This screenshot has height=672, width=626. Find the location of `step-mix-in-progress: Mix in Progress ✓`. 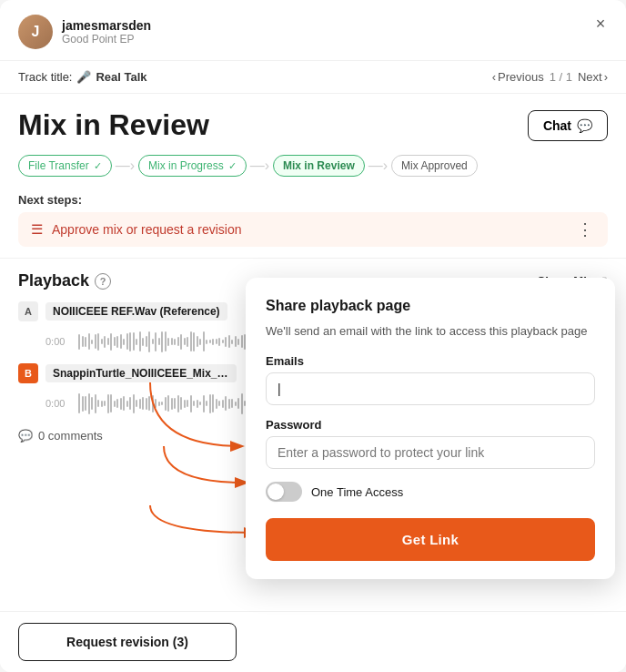

step-mix-in-progress: Mix in Progress ✓ is located at coordinates (193, 166).